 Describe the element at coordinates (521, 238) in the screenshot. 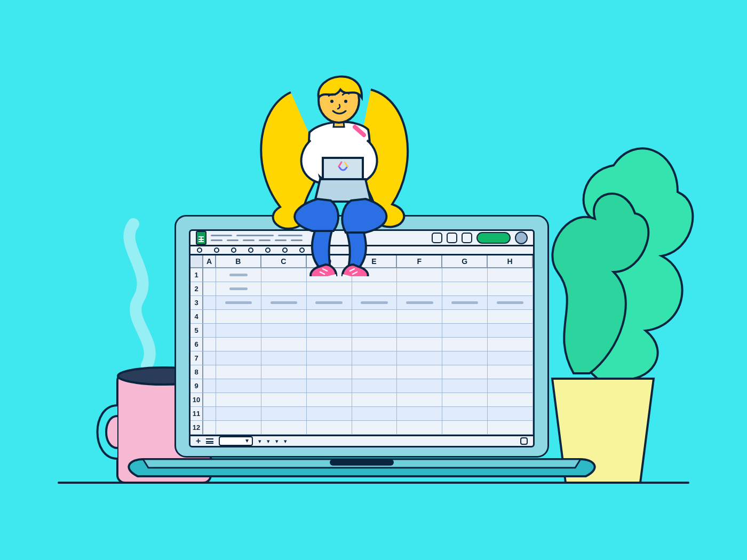

I see `account-avatar` at that location.